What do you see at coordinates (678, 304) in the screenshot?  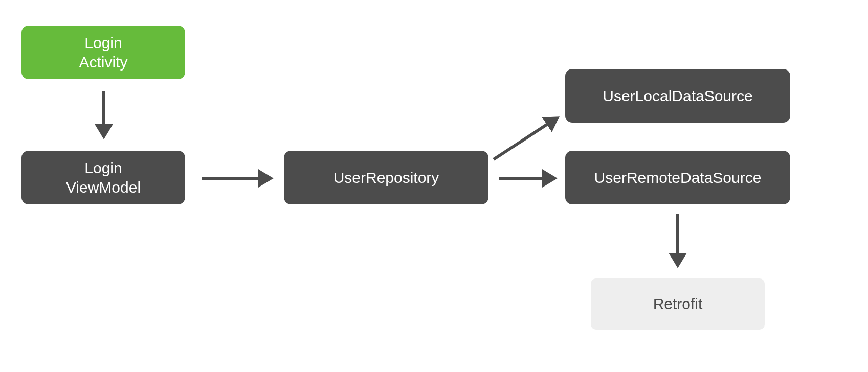 I see `node-retrofit: Retrofit` at bounding box center [678, 304].